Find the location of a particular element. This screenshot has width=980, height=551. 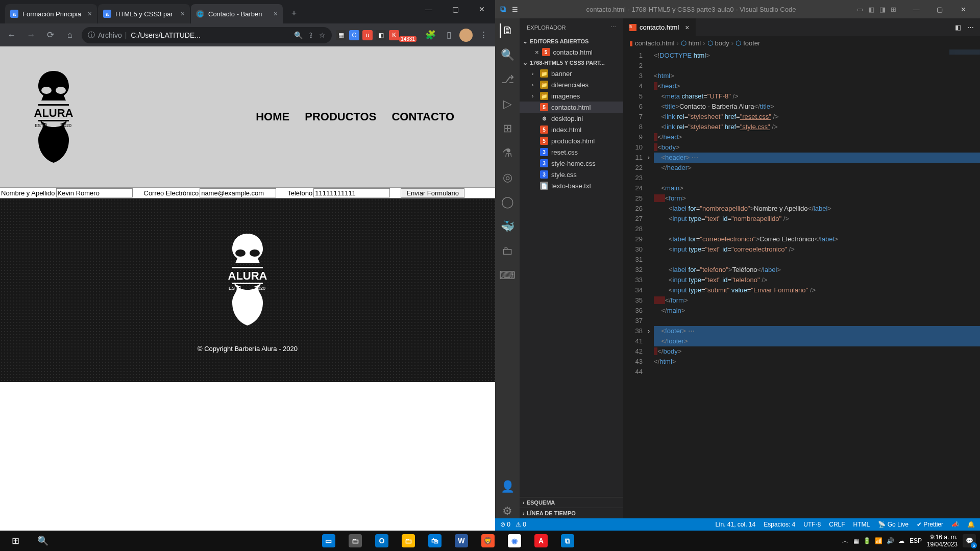

home-button: ⌂ is located at coordinates (70, 35).